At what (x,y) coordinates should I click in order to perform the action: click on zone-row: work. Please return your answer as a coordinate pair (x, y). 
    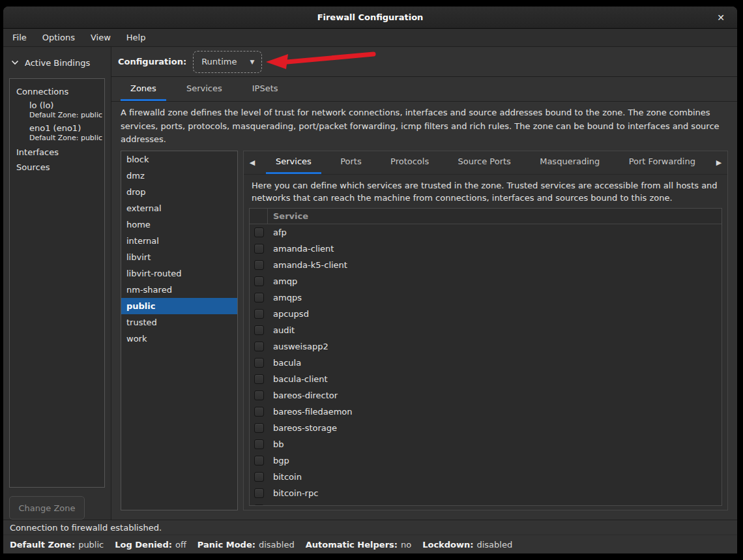
    Looking at the image, I should click on (179, 339).